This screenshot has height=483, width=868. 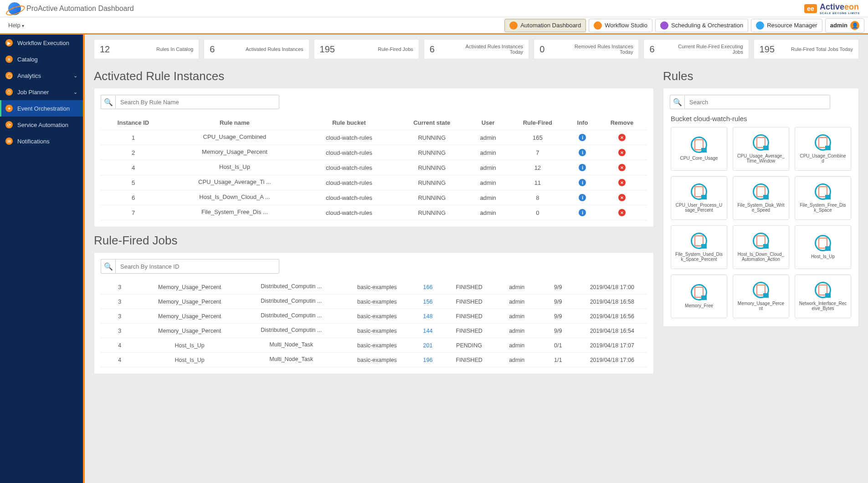 What do you see at coordinates (374, 137) in the screenshot?
I see `table-row: 1 CPU_Usage_Combined cloud-watch-rules R…` at bounding box center [374, 137].